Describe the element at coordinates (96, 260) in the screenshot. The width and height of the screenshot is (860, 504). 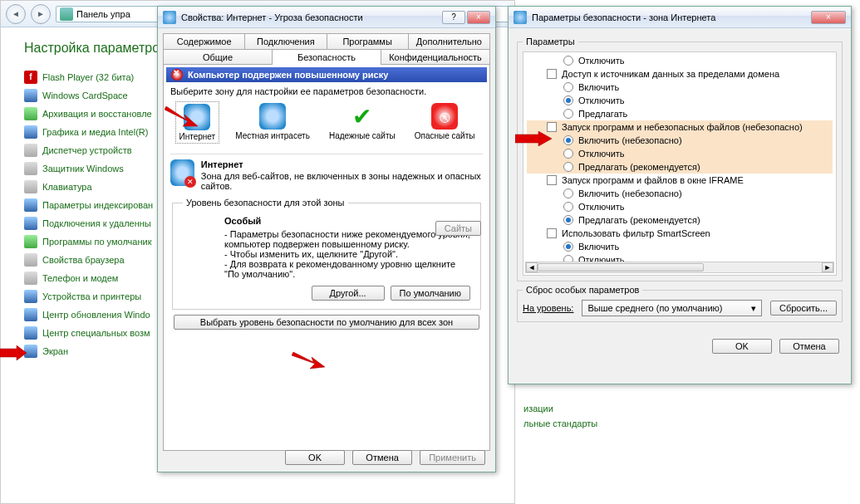
I see `cp-item: Свойства браузера` at that location.